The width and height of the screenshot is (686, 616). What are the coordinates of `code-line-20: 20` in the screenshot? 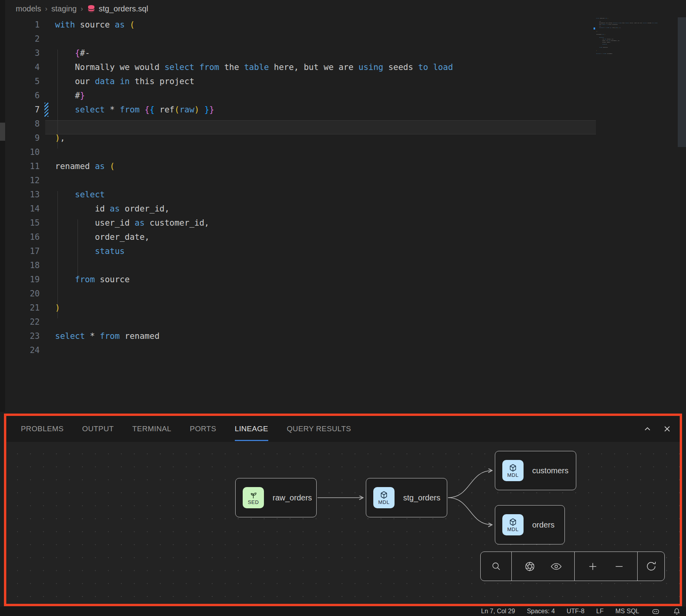 It's located at (345, 294).